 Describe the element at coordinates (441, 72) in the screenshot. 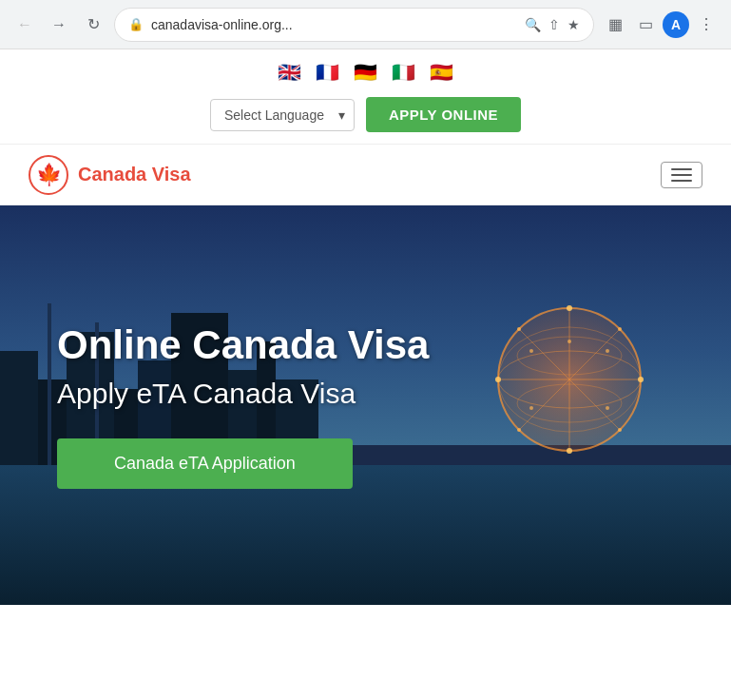

I see `flag-spanish: 🇪🇸` at that location.